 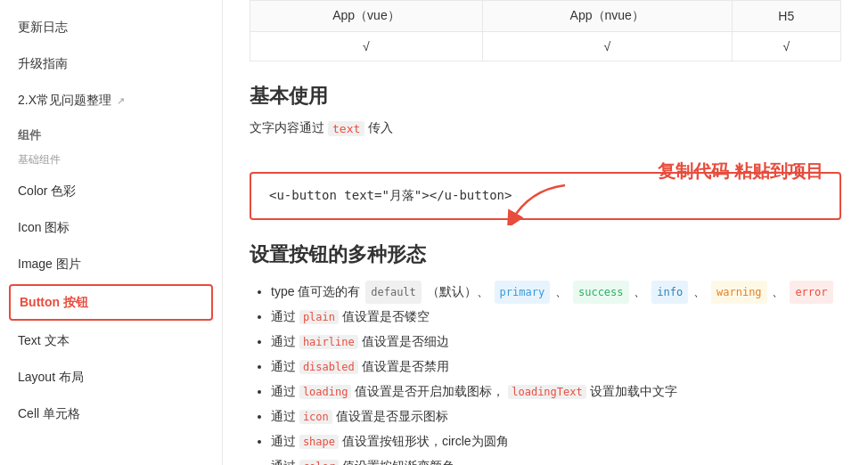 What do you see at coordinates (556, 441) in the screenshot?
I see `list-item-shape: 通过 shape 值设置按钮形状，circle为圆角` at bounding box center [556, 441].